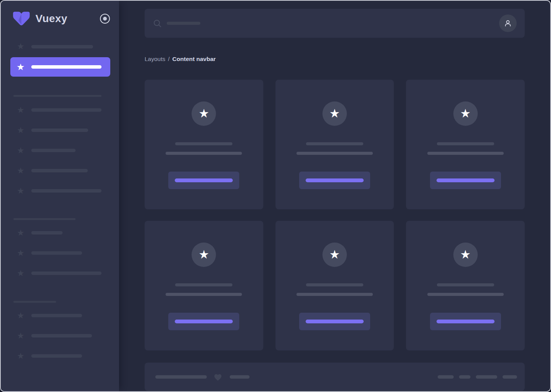  What do you see at coordinates (335, 23) in the screenshot?
I see `search-input` at bounding box center [335, 23].